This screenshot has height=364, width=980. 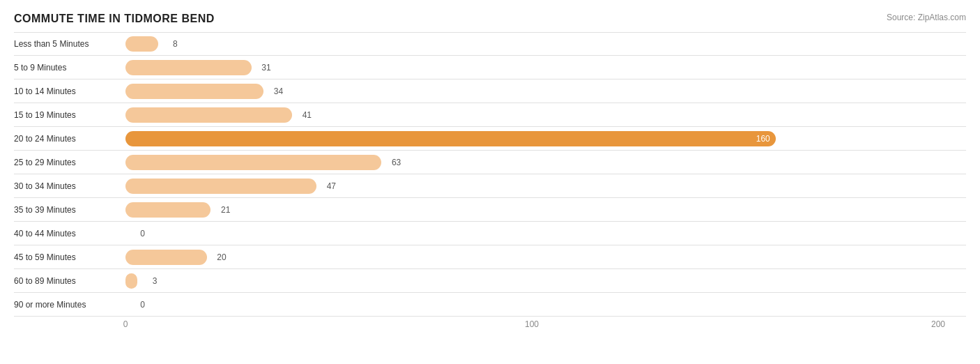 What do you see at coordinates (490, 91) in the screenshot?
I see `table-row: 10 to 14 Minutes34` at bounding box center [490, 91].